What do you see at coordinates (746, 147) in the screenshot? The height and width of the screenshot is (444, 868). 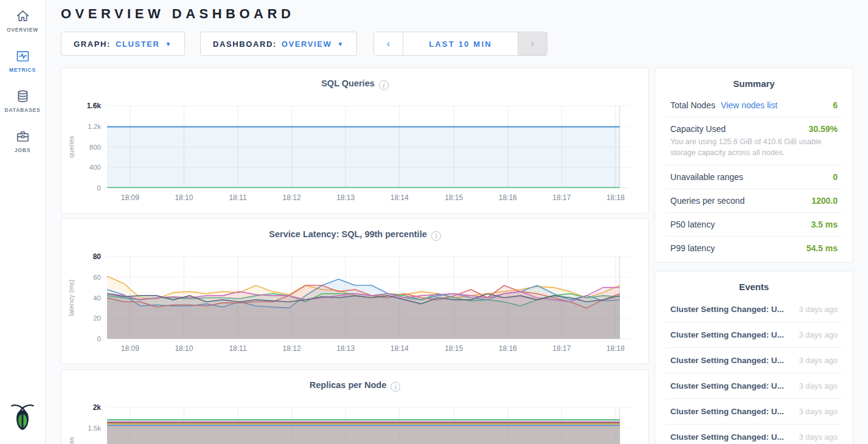 I see `summary-row-caption: You are using 125.6 GiB of 410.6 GiB usa…` at bounding box center [746, 147].